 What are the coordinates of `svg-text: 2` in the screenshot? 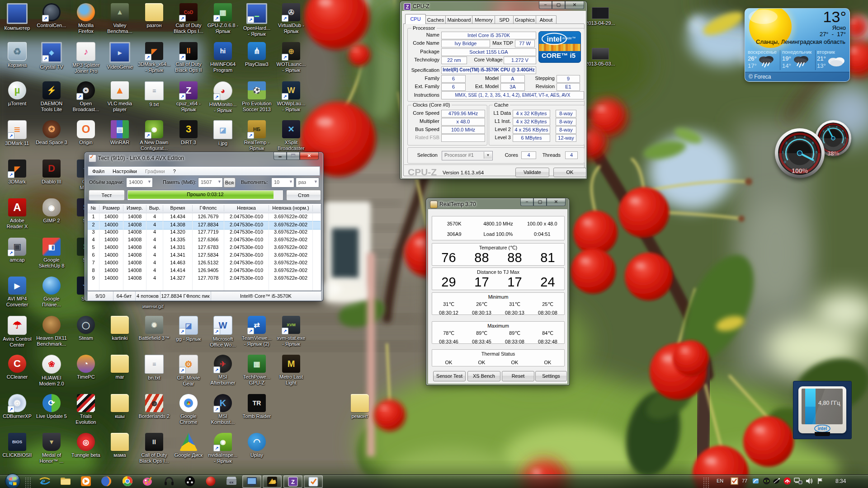 It's located at (787, 143).